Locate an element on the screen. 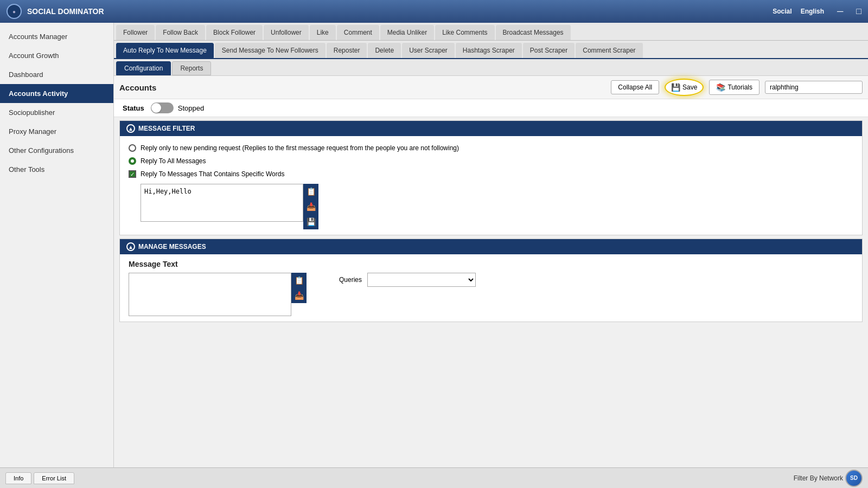  option-pending-label: Reply only to new pending request (Repli… is located at coordinates (299, 148).